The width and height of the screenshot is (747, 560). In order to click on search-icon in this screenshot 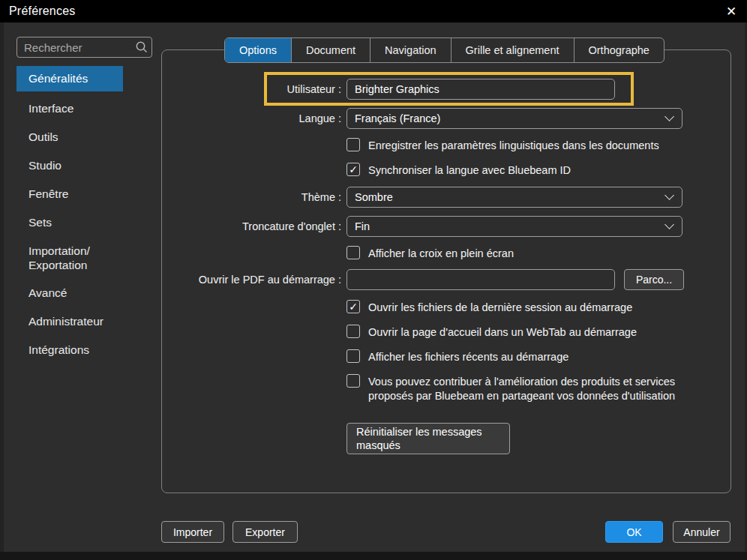, I will do `click(142, 47)`.